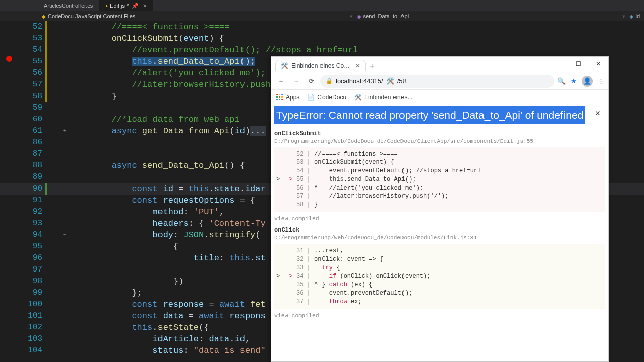  Describe the element at coordinates (68, 6) in the screenshot. I see `tab-label: ArticlesController.cs` at that location.